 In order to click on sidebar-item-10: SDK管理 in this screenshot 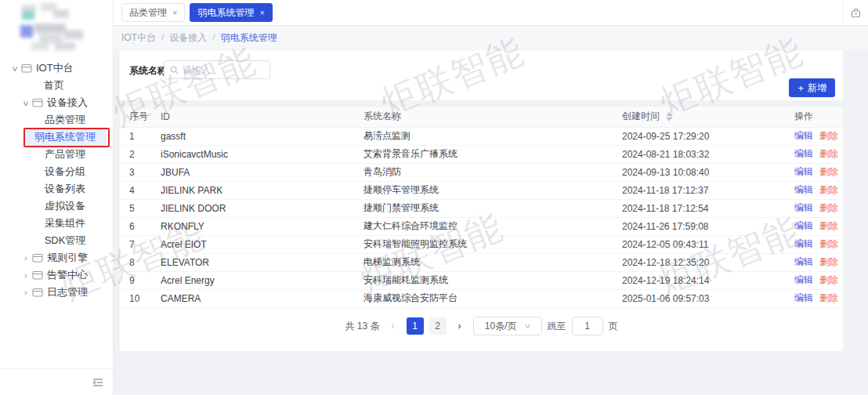, I will do `click(65, 241)`.